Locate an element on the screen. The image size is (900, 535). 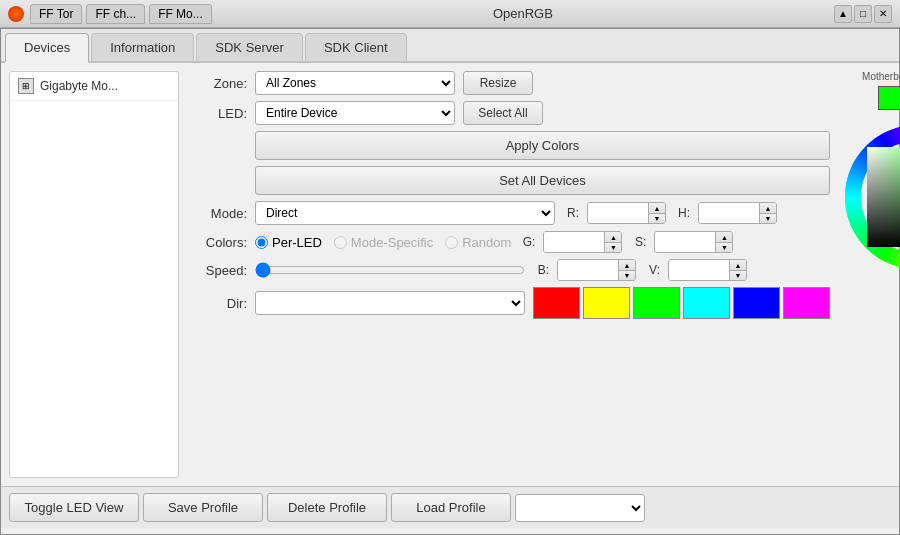
color-wheel-canvas is located at coordinates (871, 197).